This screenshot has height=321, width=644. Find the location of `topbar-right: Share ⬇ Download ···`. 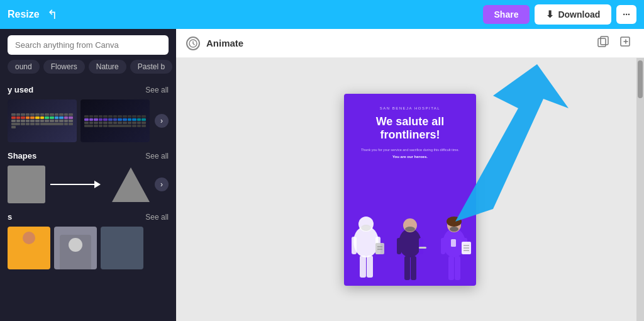

topbar-right: Share ⬇ Download ··· is located at coordinates (560, 14).